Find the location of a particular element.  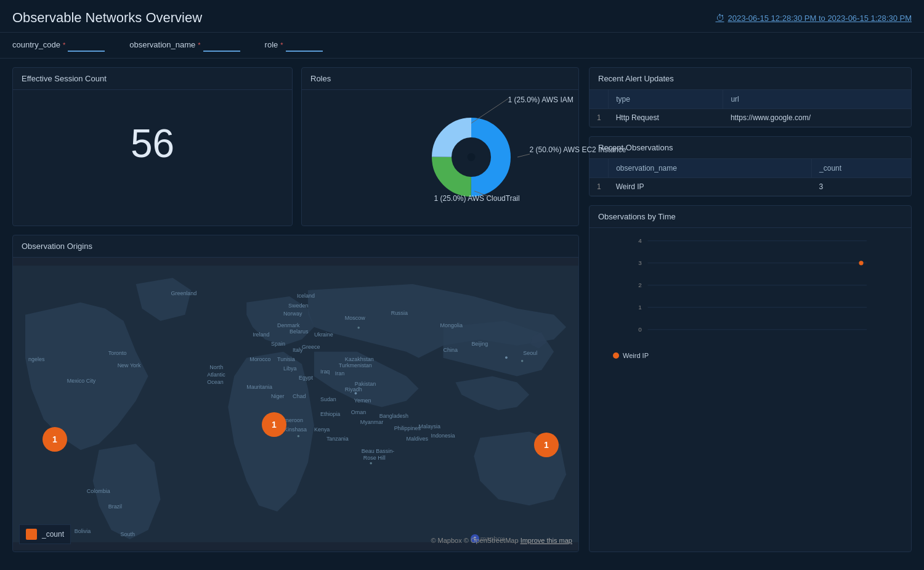

y-label-3: 3 is located at coordinates (640, 263).